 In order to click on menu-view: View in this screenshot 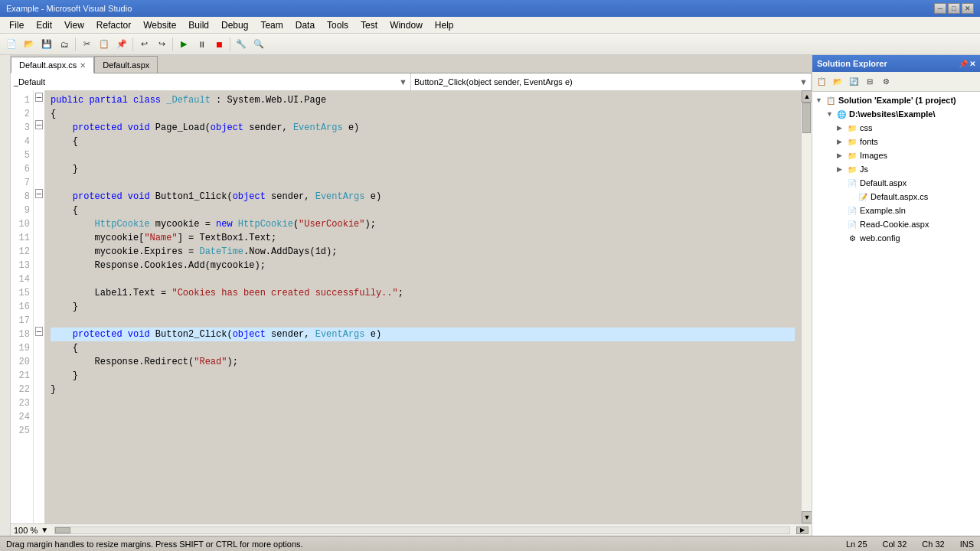, I will do `click(74, 25)`.